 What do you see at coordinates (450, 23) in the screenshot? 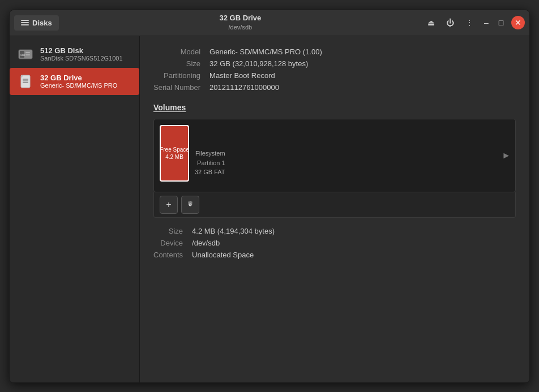
I see `power-button: ⏻` at bounding box center [450, 23].